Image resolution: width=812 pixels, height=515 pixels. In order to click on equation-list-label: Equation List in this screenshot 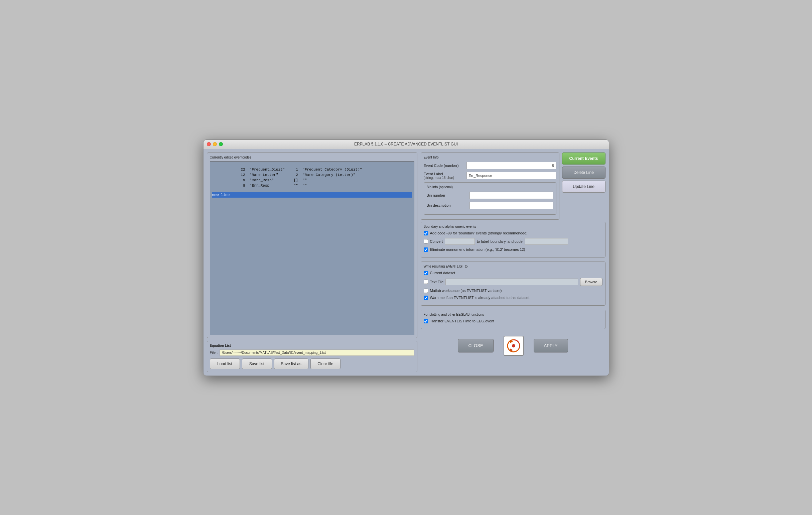, I will do `click(312, 346)`.